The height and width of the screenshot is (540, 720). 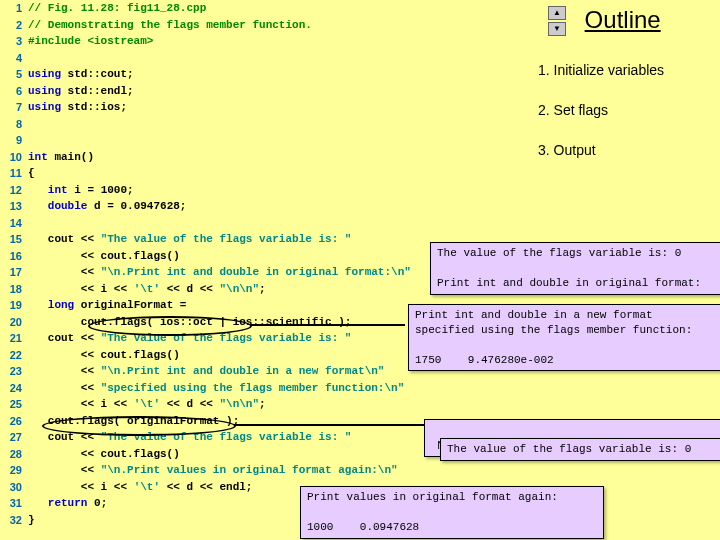 I want to click on output-callout: Print values in original format again: 1…, so click(x=452, y=512).